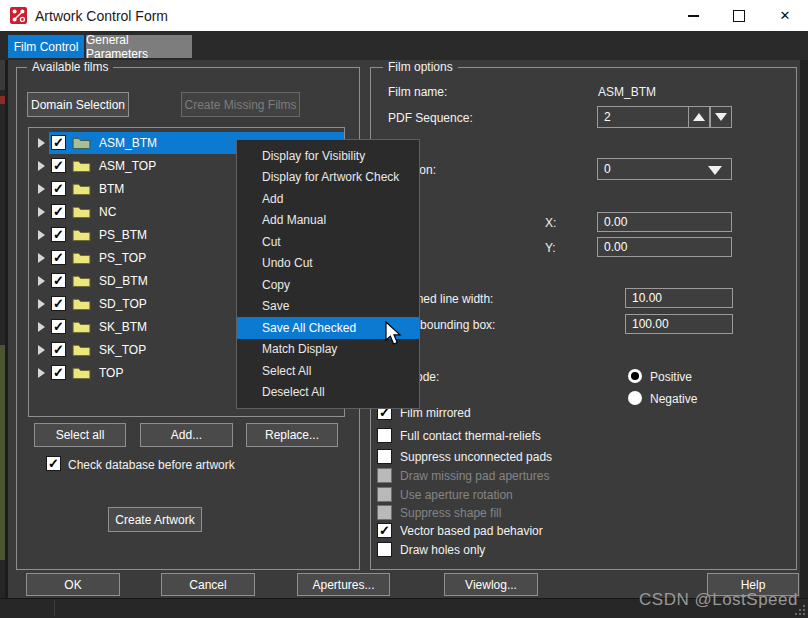 This screenshot has width=808, height=618. What do you see at coordinates (674, 399) in the screenshot?
I see `radio-negative-label: Negative` at bounding box center [674, 399].